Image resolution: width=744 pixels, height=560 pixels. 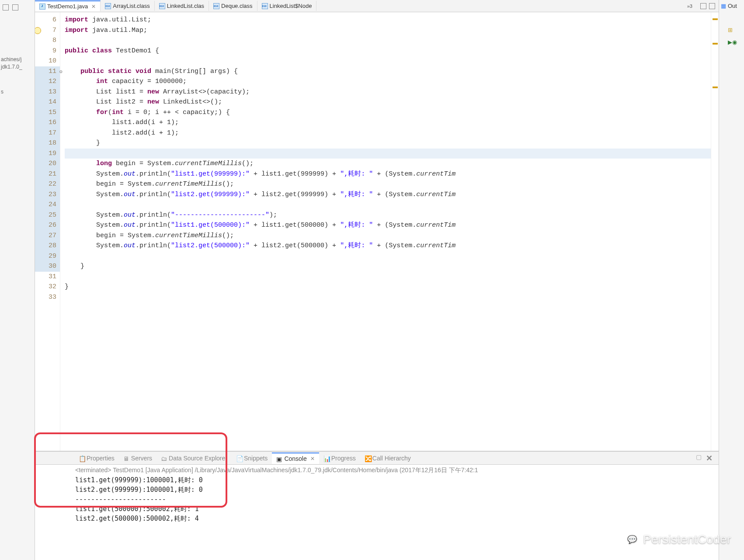 I want to click on console-output: list1.get(999999):1000001,耗时: 0 list2.ge…, so click(x=377, y=501).